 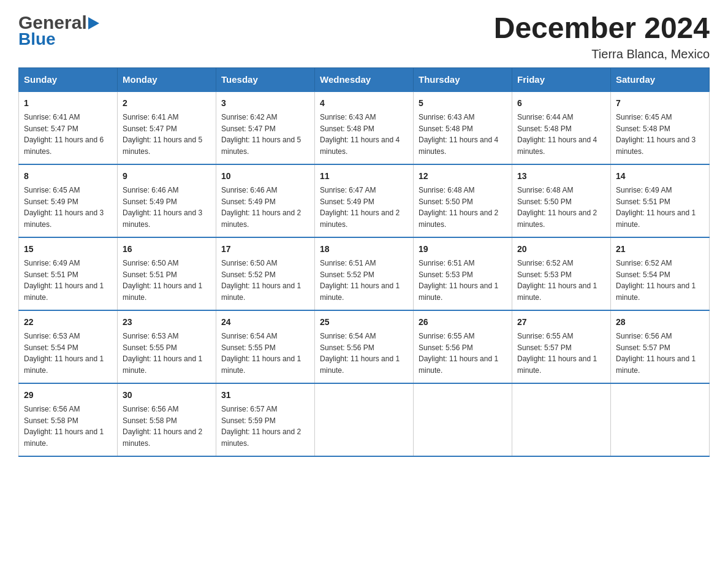 I want to click on day-info: Sunrise: 6:53 AMSunset: 5:55 PMDaylight:…, so click(x=162, y=353).